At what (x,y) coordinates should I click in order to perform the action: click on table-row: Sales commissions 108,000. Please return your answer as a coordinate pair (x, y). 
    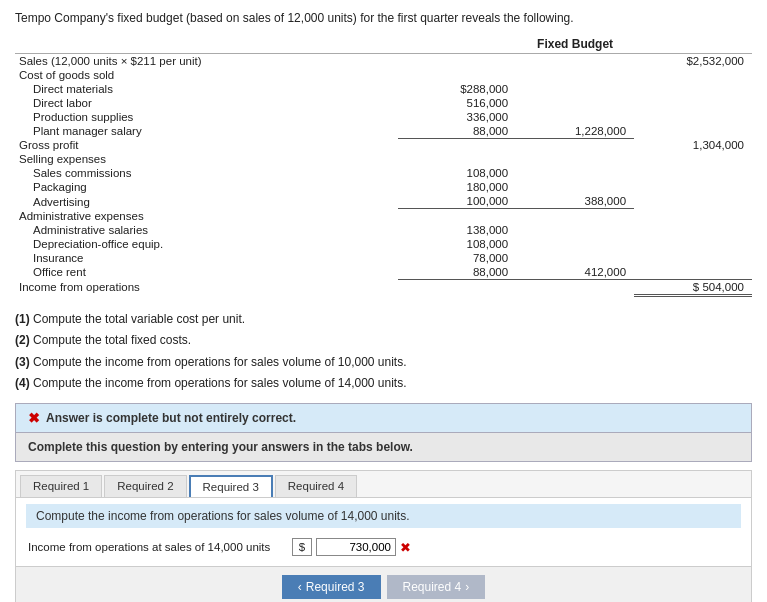
    Looking at the image, I should click on (384, 173).